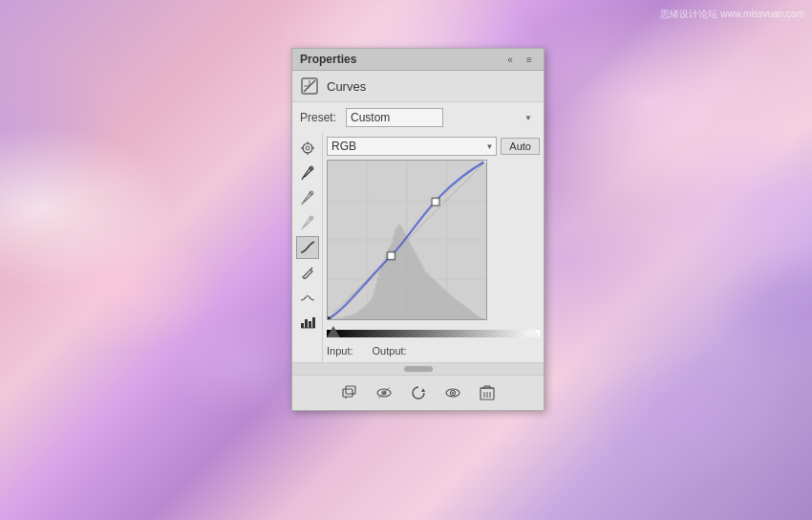 This screenshot has width=812, height=520. What do you see at coordinates (308, 272) in the screenshot?
I see `pencil-tool` at bounding box center [308, 272].